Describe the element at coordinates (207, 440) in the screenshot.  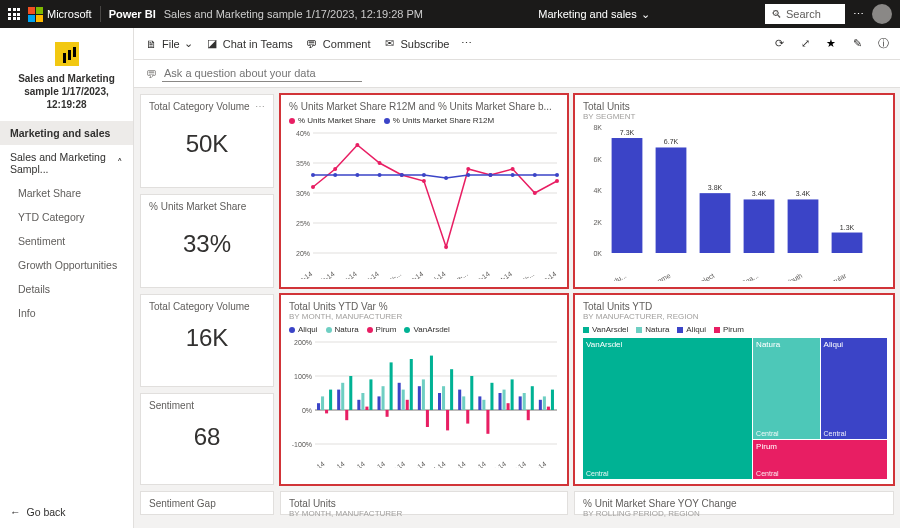
I see `tile-sentiment: Sentiment 68` at that location.